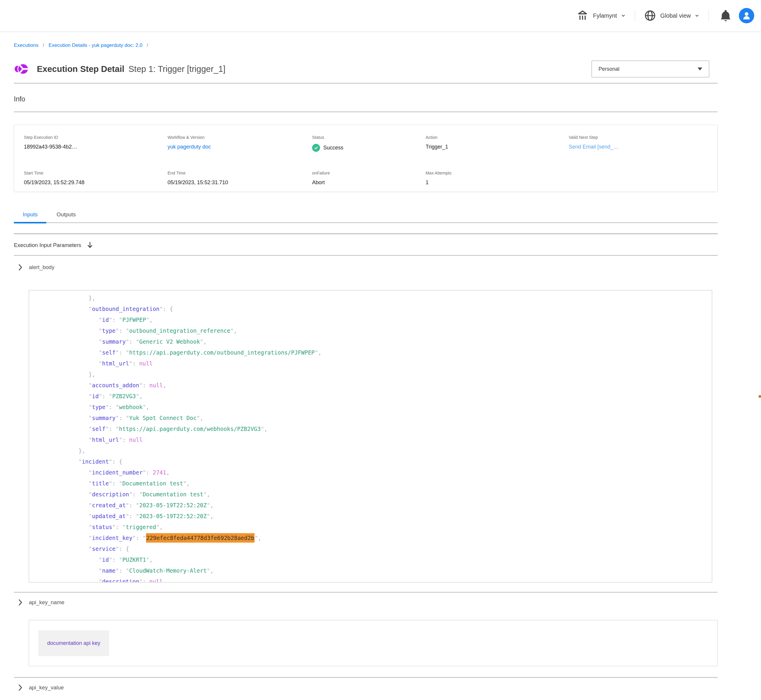  What do you see at coordinates (334, 148) in the screenshot?
I see `status-text: Success` at bounding box center [334, 148].